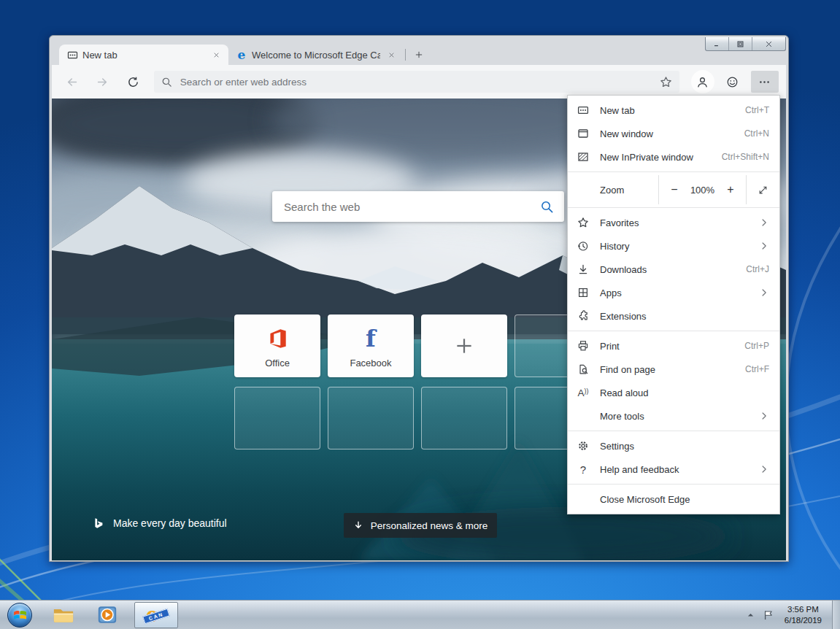  Describe the element at coordinates (20, 614) in the screenshot. I see `windows-start-orb` at that location.